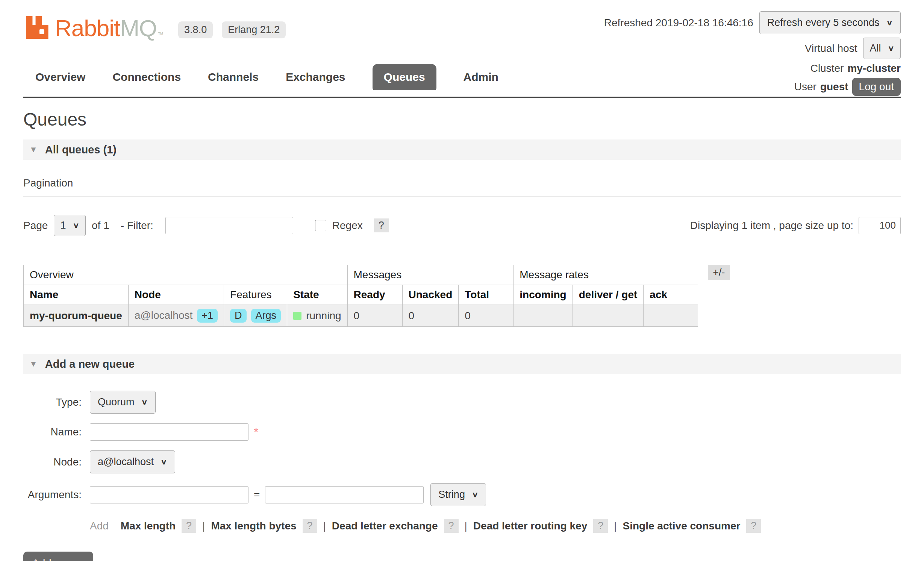 The width and height of the screenshot is (924, 561). What do you see at coordinates (266, 316) in the screenshot?
I see `feature-args-badge: Args` at bounding box center [266, 316].